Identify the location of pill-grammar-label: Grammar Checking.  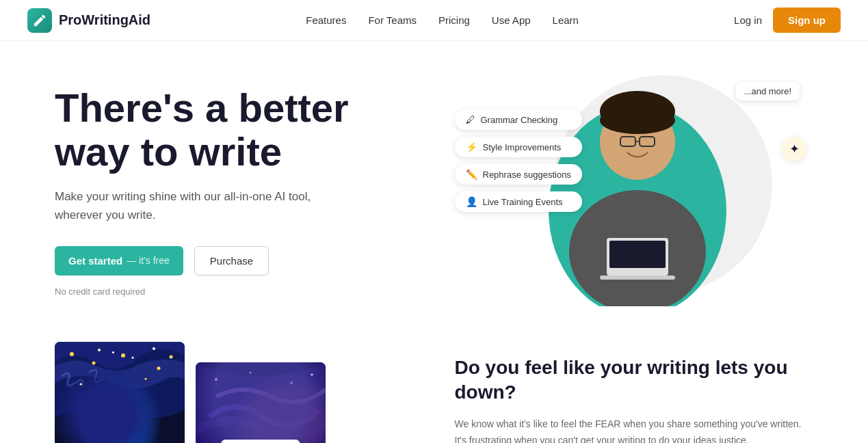
(520, 120).